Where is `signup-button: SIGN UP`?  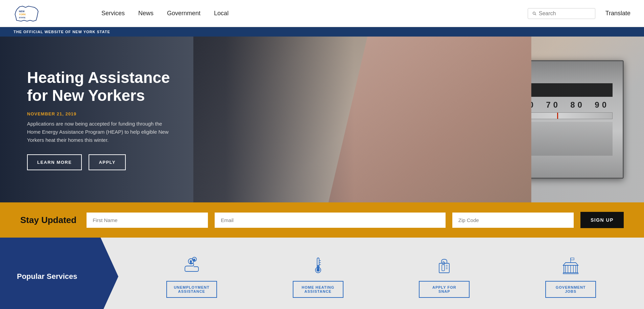 signup-button: SIGN UP is located at coordinates (602, 220).